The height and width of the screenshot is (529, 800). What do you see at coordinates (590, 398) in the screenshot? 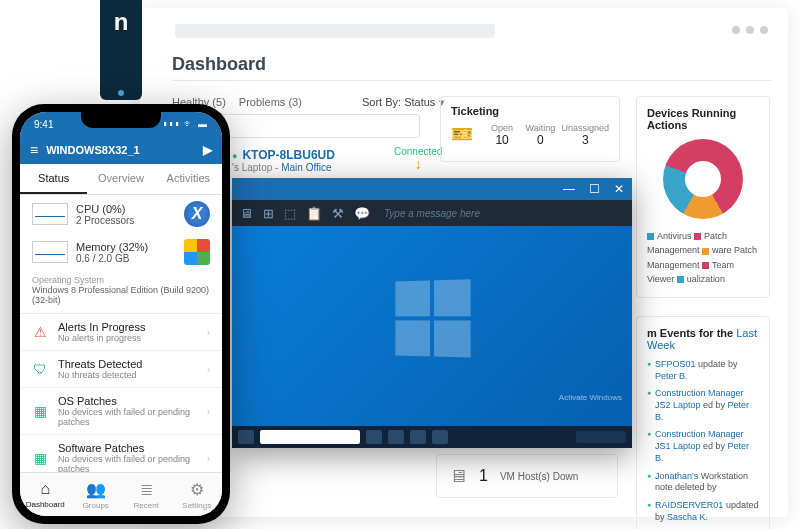
I see `activate-watermark: Activate Windows` at bounding box center [590, 398].